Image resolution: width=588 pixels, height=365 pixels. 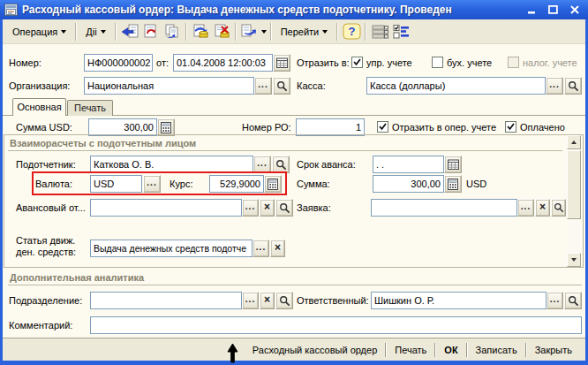 I want to click on flags-settings-icon, so click(x=401, y=32).